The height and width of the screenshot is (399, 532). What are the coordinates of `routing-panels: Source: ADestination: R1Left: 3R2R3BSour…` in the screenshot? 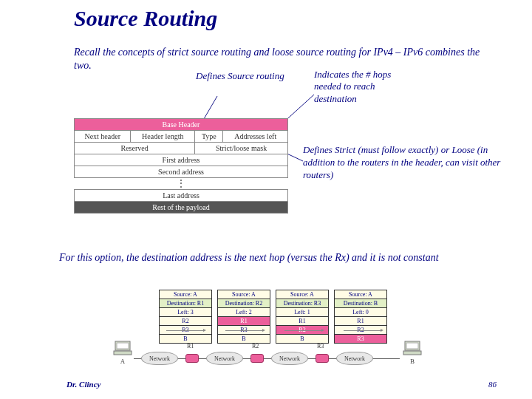 It's located at (273, 316).